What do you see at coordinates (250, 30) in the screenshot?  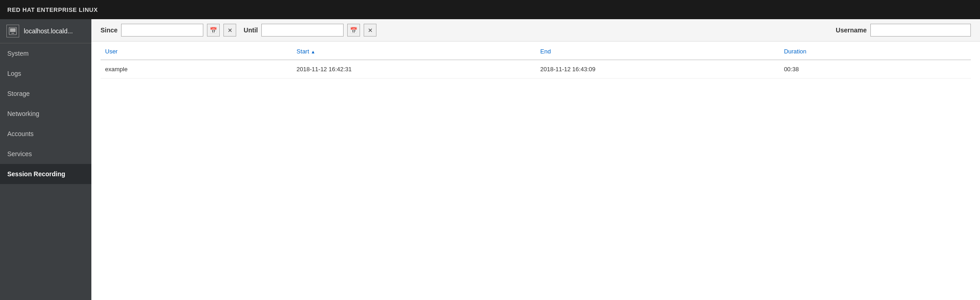 I see `until-label: Until` at bounding box center [250, 30].